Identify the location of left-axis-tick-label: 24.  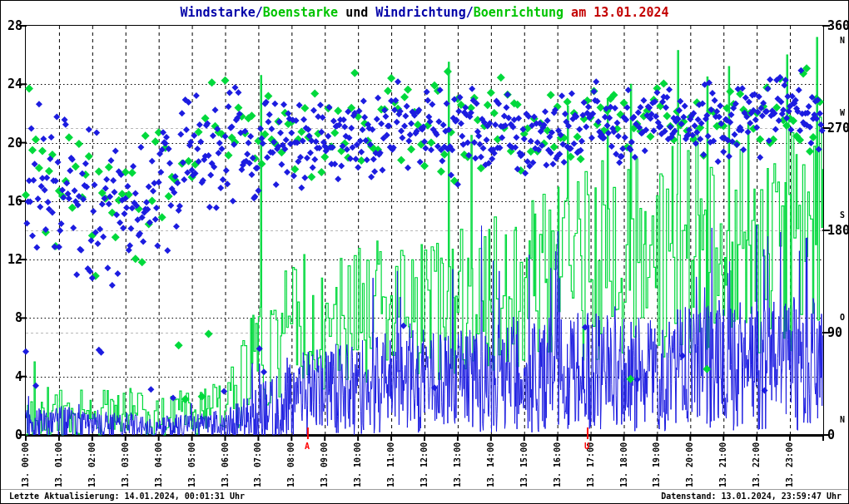
(12, 84).